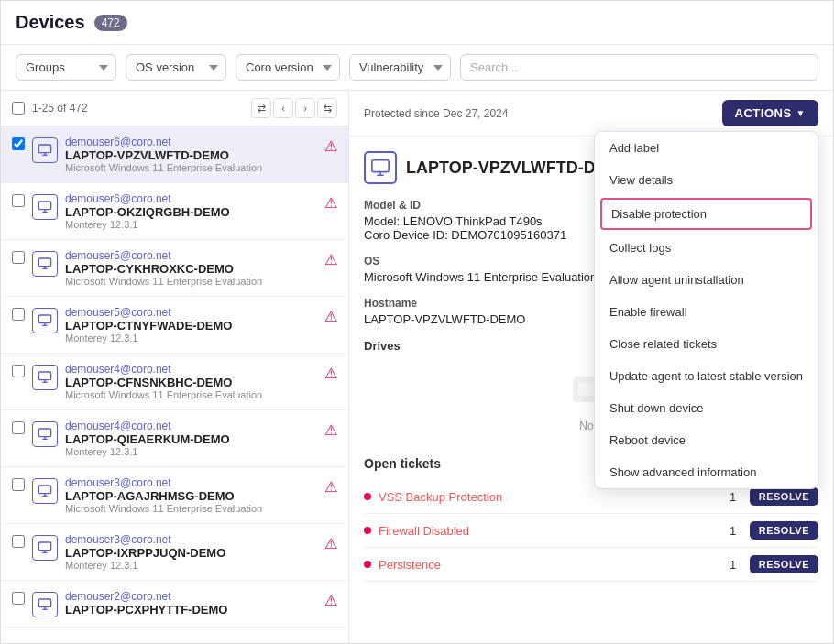 This screenshot has height=644, width=834. I want to click on detail-device-name: LAPTOP-VPZVLWFTD-DE, so click(506, 169).